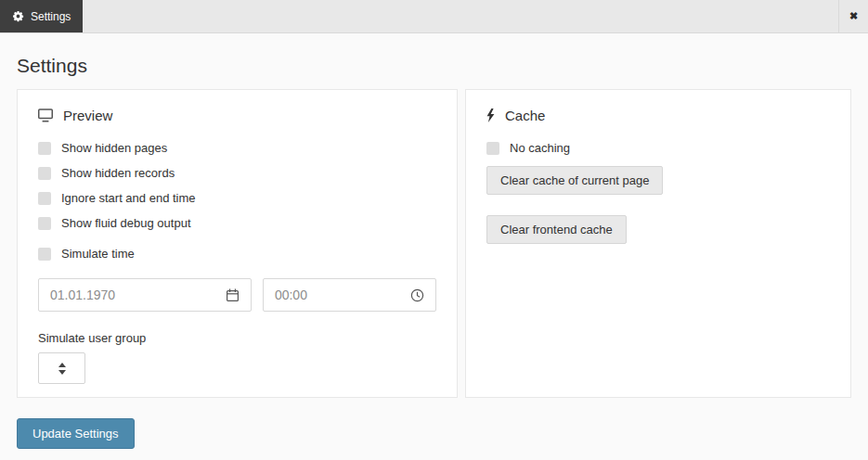  I want to click on admin-panel-tab-bar: Settings ✖, so click(434, 17).